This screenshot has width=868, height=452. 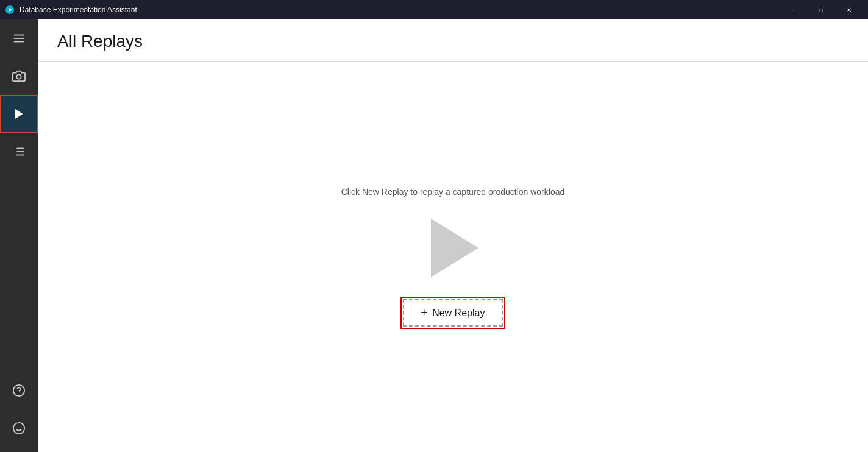 I want to click on sidebar-item-feedback, so click(x=19, y=428).